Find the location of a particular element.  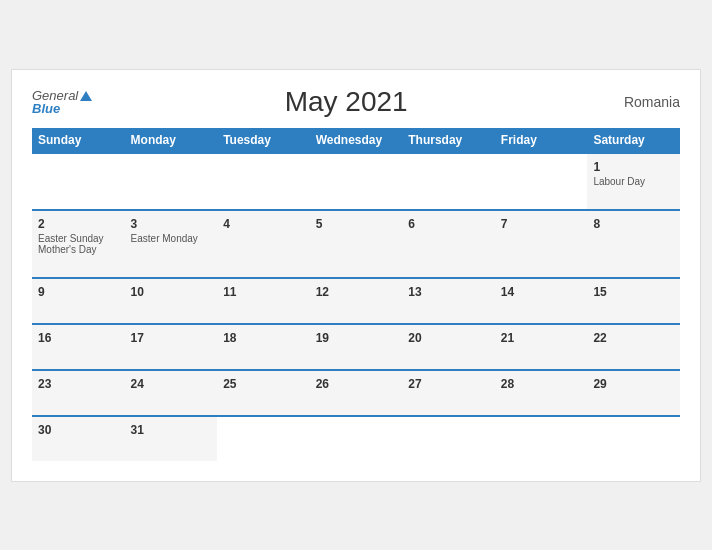

day-cell: 22 is located at coordinates (634, 347).